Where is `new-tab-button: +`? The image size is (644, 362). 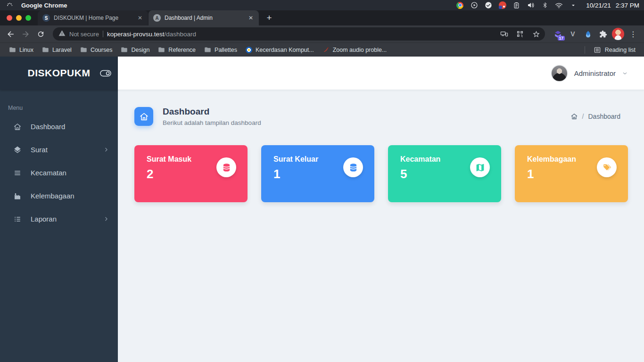
new-tab-button: + is located at coordinates (269, 18).